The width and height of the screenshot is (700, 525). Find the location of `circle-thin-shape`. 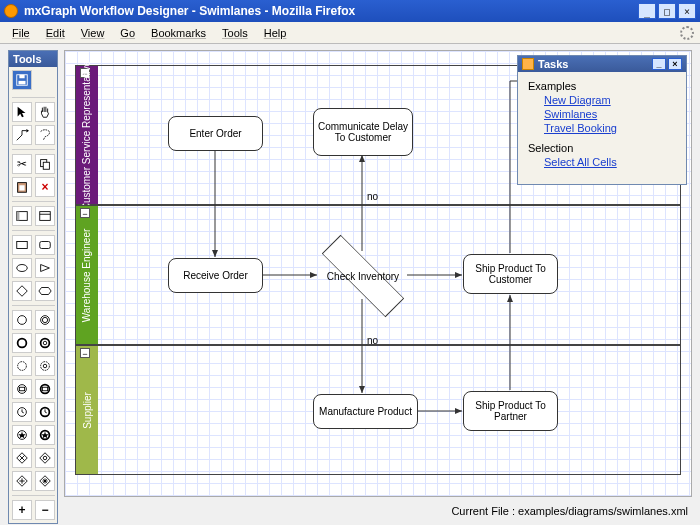

circle-thin-shape is located at coordinates (22, 320).